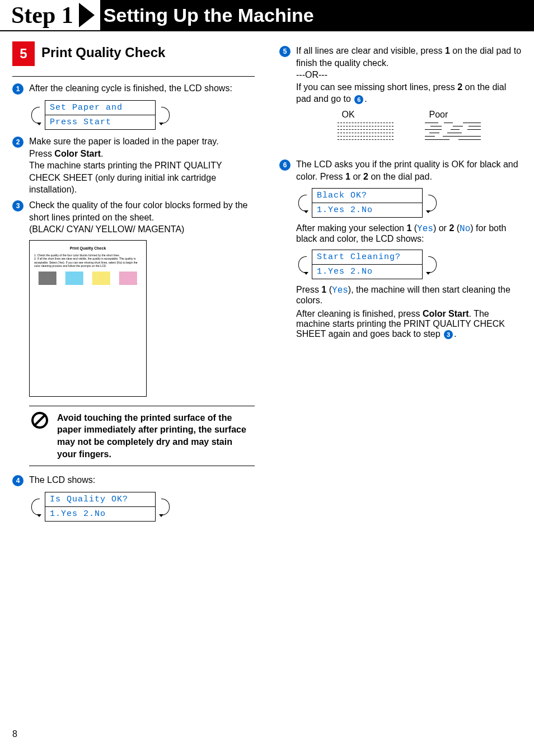 The width and height of the screenshot is (534, 756). What do you see at coordinates (100, 107) in the screenshot?
I see `lcd-line: Set Paper and` at bounding box center [100, 107].